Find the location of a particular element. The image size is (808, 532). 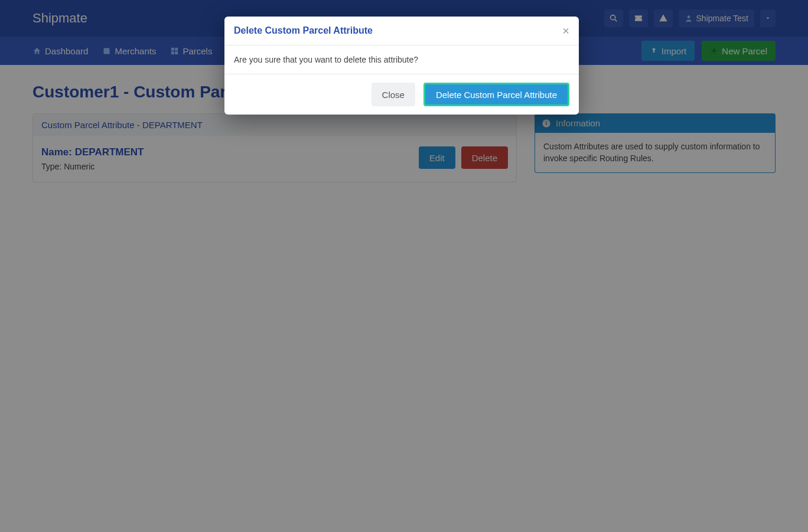

modal-close-button: Close is located at coordinates (393, 94).